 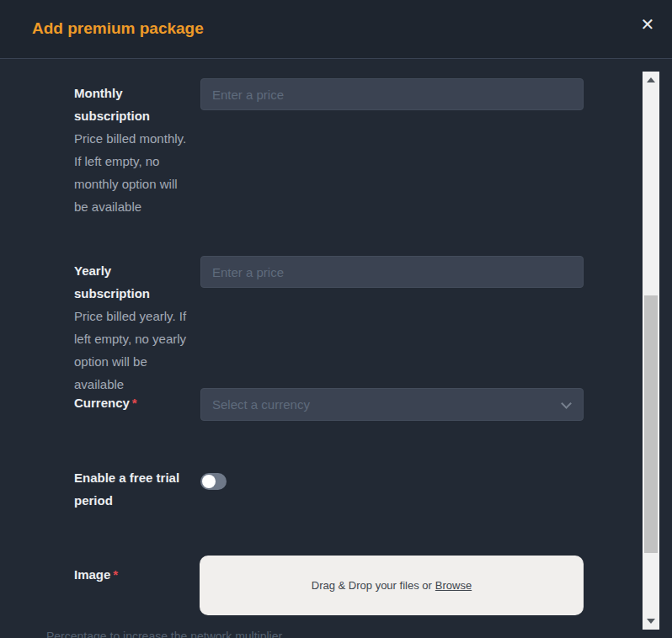 What do you see at coordinates (651, 424) in the screenshot?
I see `scrollbar-thumb` at bounding box center [651, 424].